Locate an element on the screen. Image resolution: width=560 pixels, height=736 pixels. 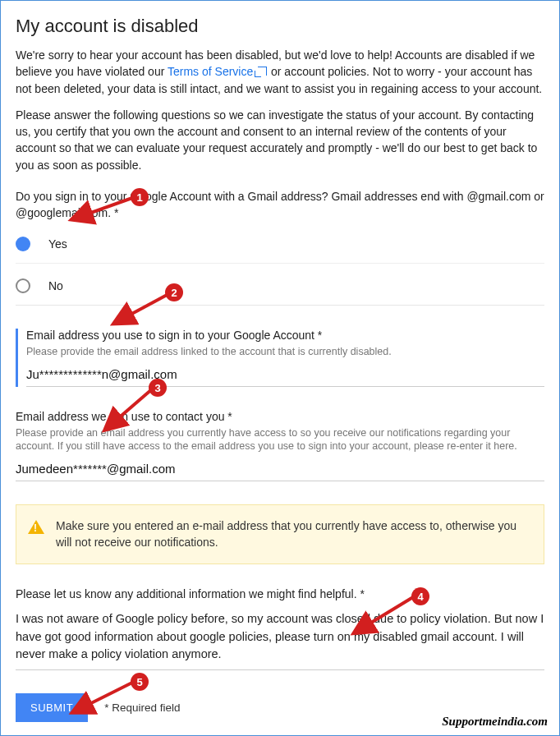
warning-text: Make sure you entered an e-mail address … is located at coordinates (294, 534).